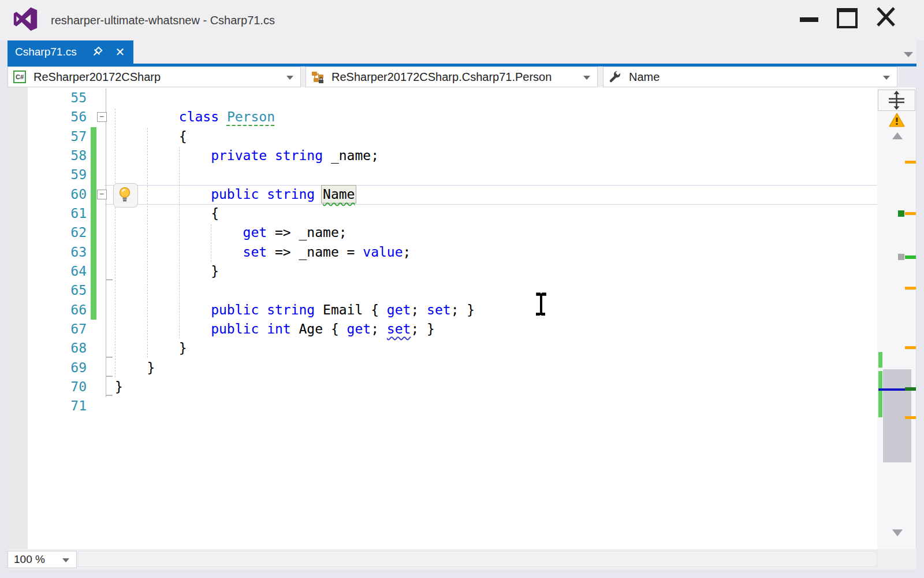  Describe the element at coordinates (120, 52) in the screenshot. I see `close-tab-icon: ✕` at that location.